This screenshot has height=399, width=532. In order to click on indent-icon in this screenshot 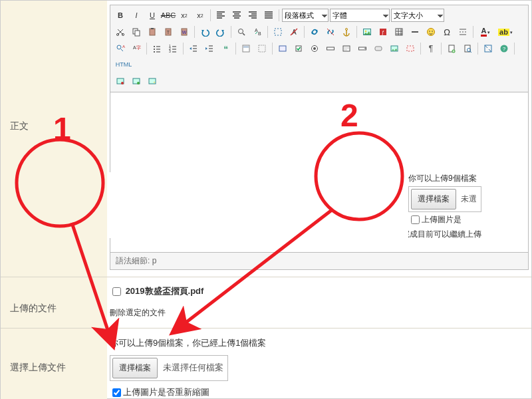, I will do `click(209, 49)`.